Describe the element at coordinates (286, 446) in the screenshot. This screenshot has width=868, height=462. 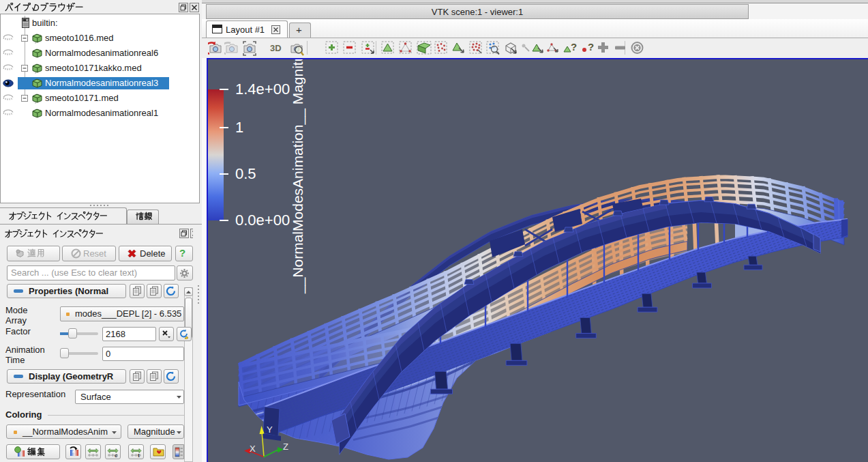
I see `svg-text: Z` at that location.